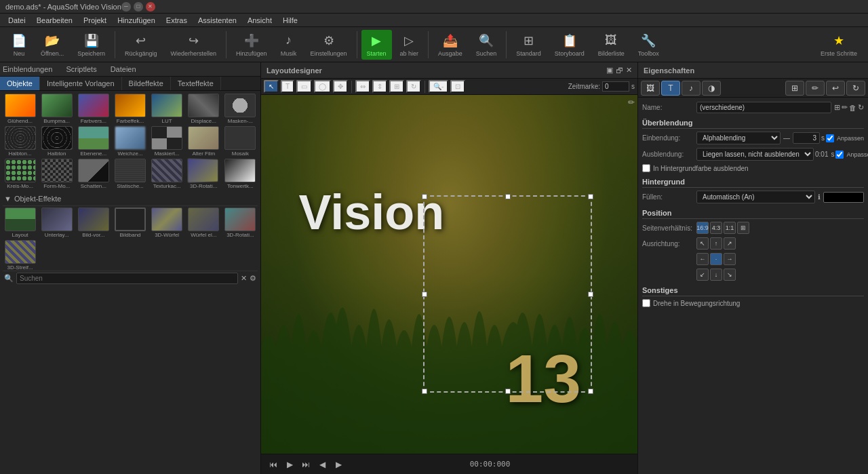 The width and height of the screenshot is (868, 474). Describe the element at coordinates (806, 138) in the screenshot. I see `einblendung-num` at that location.